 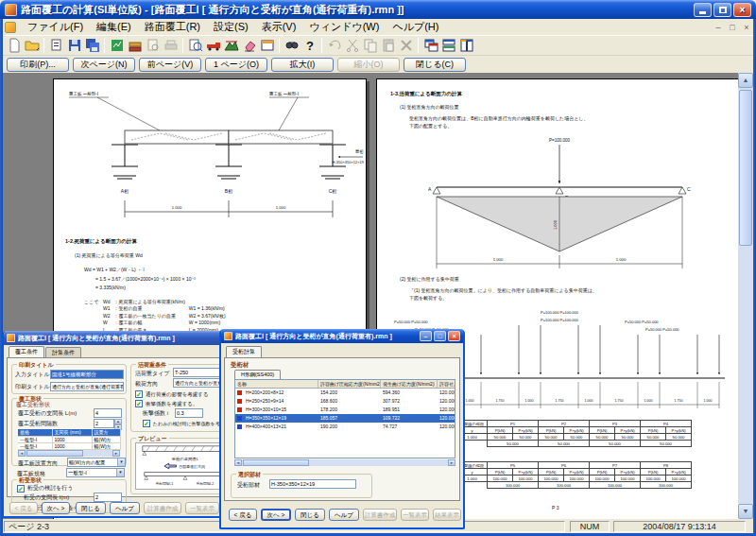 I want to click on impact-factor-field: 0.3, so click(x=189, y=413).